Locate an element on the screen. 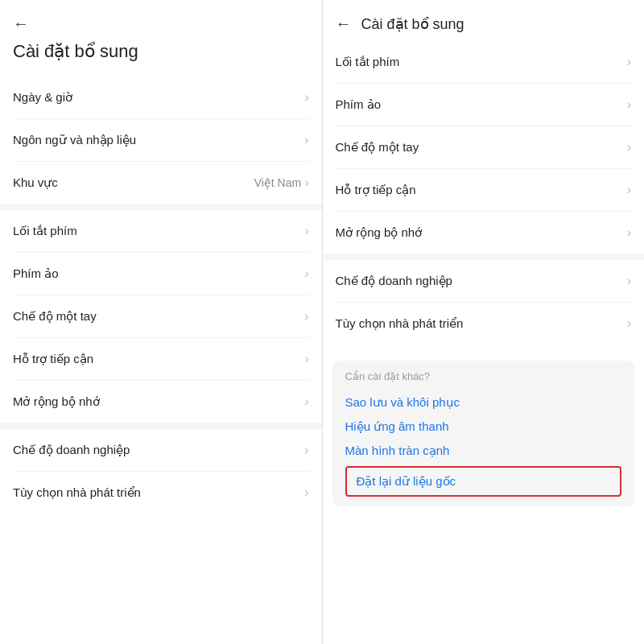 The height and width of the screenshot is (644, 644). canned-header: Cần cài đặt khác? is located at coordinates (484, 377).